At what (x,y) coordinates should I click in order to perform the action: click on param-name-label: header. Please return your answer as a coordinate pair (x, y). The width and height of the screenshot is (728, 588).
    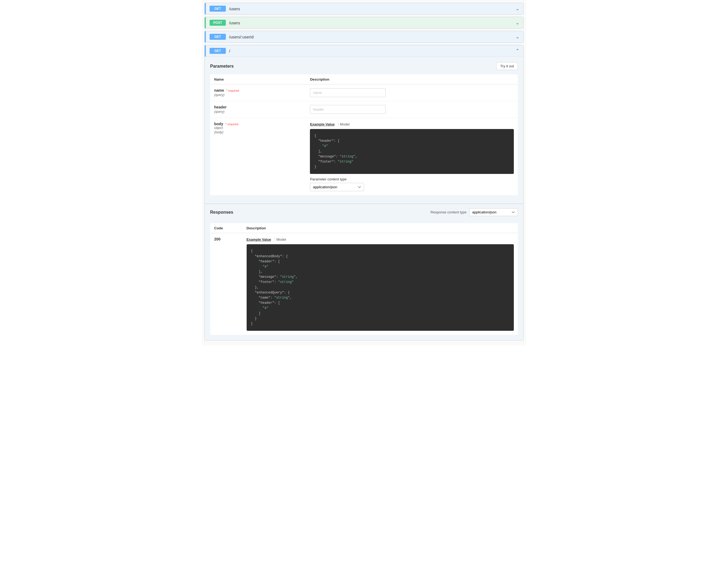
    Looking at the image, I should click on (220, 107).